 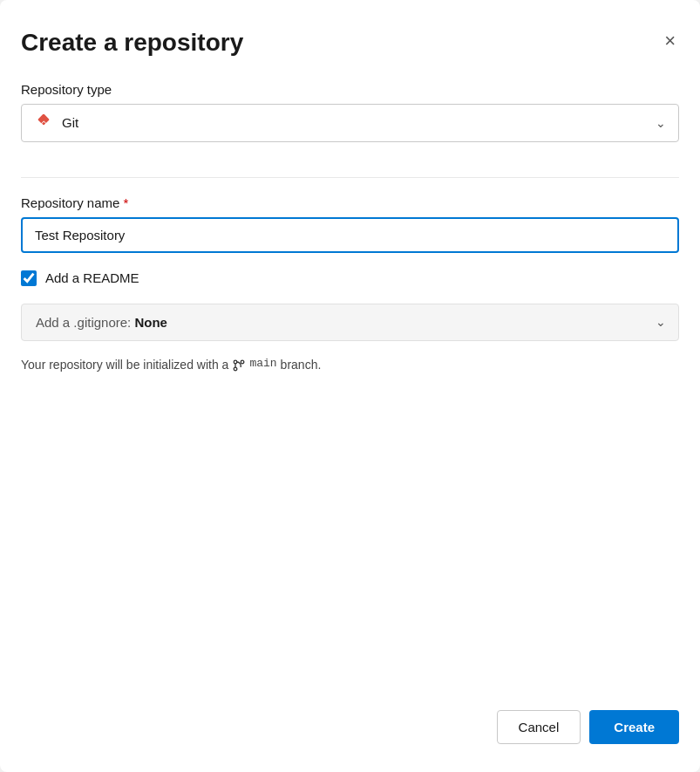 I want to click on repository-type-label: Repository type, so click(x=350, y=89).